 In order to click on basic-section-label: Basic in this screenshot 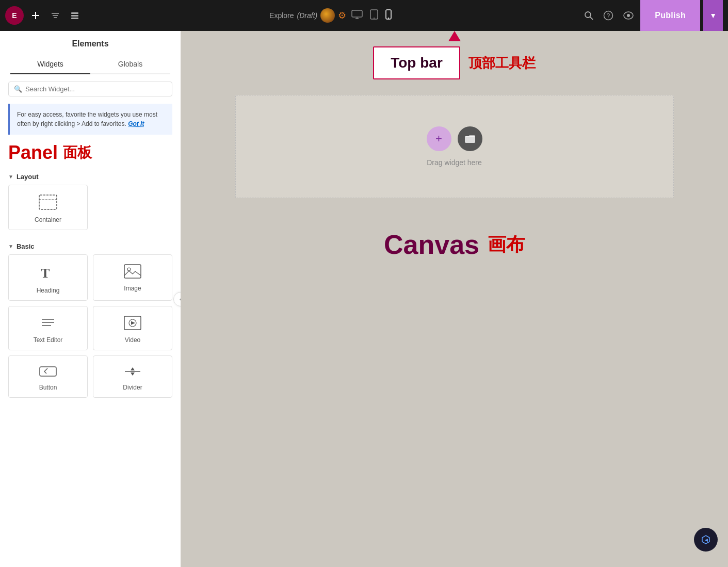, I will do `click(26, 247)`.